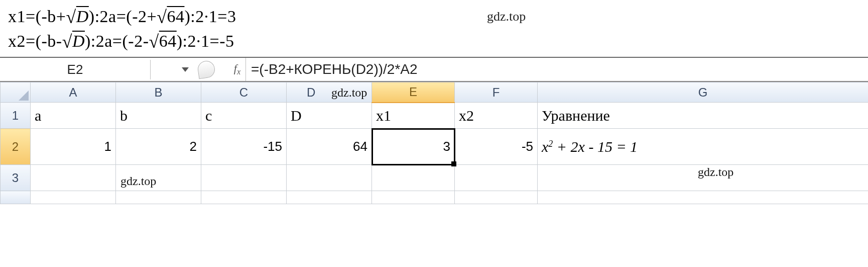 The height and width of the screenshot is (267, 868). I want to click on select-all-corner, so click(16, 93).